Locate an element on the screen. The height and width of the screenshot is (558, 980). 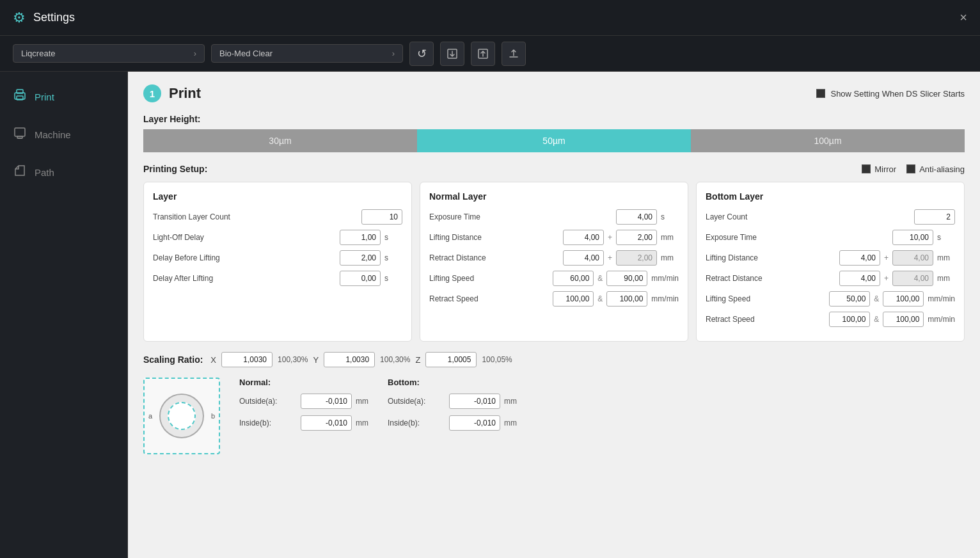
antialiasing-label: Anti-aliasing is located at coordinates (935, 169).